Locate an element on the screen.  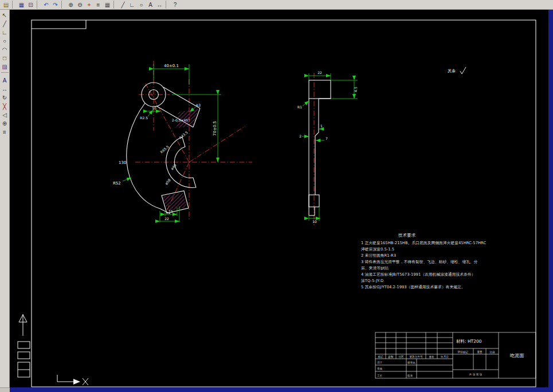
help-icon: ? is located at coordinates (175, 5).